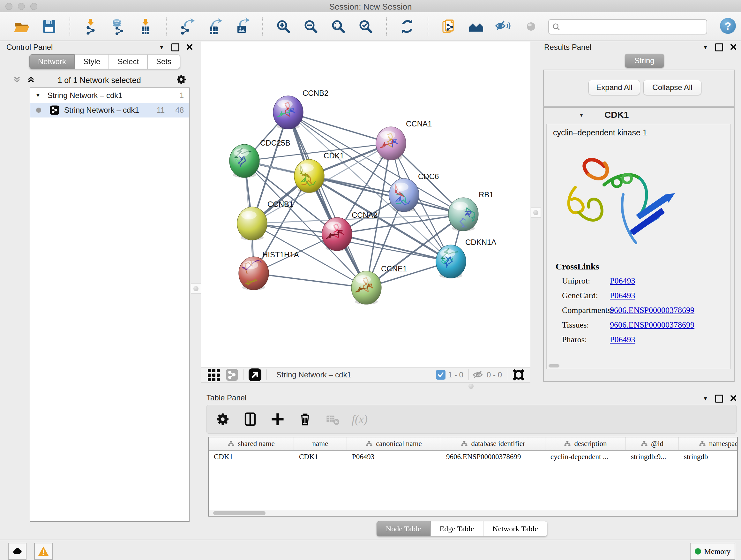 This screenshot has width=741, height=560. Describe the element at coordinates (283, 26) in the screenshot. I see `zoom-in-icon` at that location.